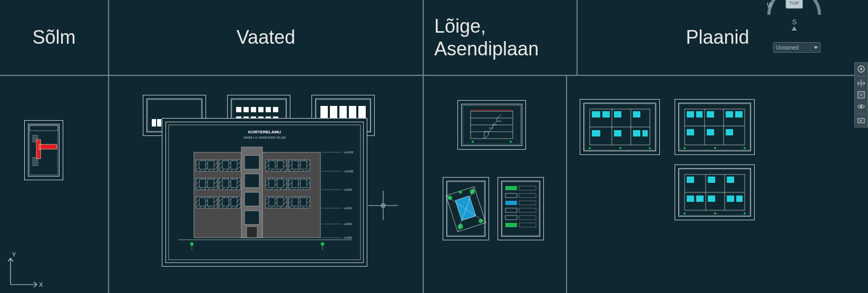  Describe the element at coordinates (861, 121) in the screenshot. I see `showmotion-icon` at that location.